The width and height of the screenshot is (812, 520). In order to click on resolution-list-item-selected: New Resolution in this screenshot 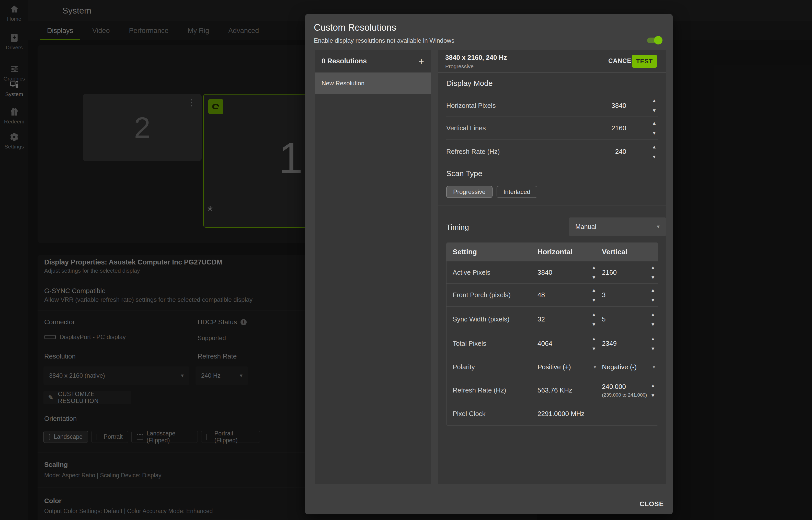, I will do `click(373, 83)`.